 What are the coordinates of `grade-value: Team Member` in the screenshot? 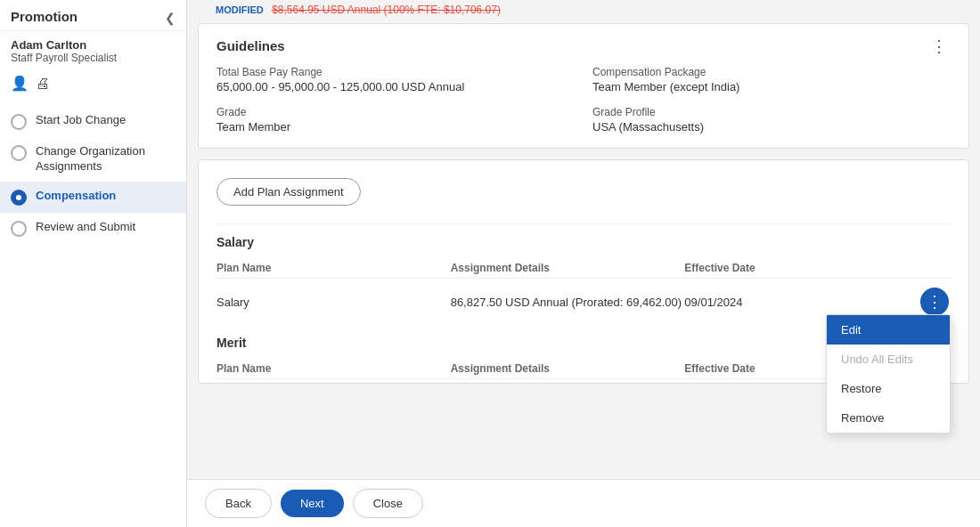 It's located at (396, 126).